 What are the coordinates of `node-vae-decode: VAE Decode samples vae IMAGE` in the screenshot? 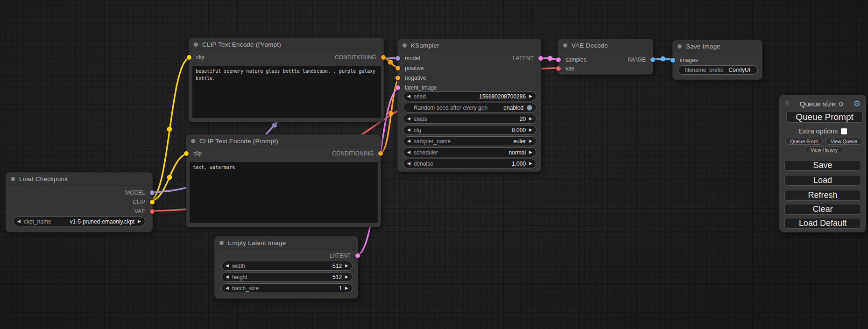 It's located at (606, 57).